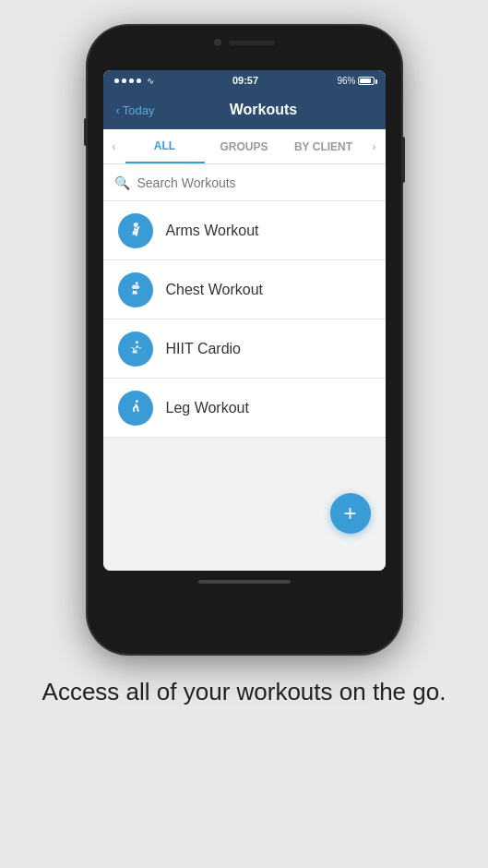 Image resolution: width=488 pixels, height=868 pixels. Describe the element at coordinates (245, 80) in the screenshot. I see `status-time: 09:57` at that location.